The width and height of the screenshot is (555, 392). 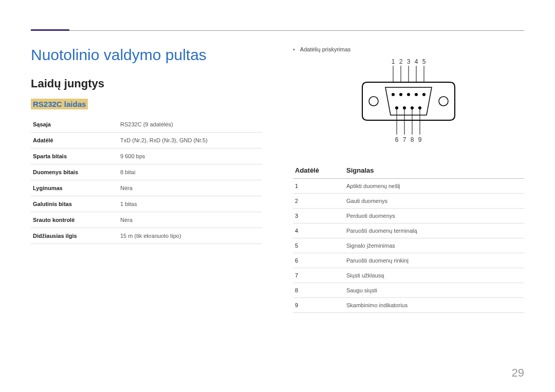 I want to click on spec-row: Galutinis bitas1 bitas, so click(x=146, y=204).